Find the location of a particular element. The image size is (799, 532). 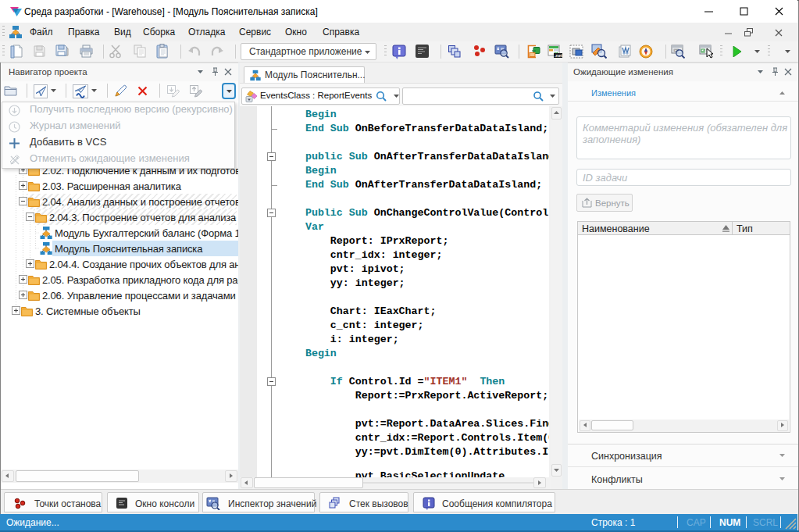

svg-text: .net is located at coordinates (558, 55).